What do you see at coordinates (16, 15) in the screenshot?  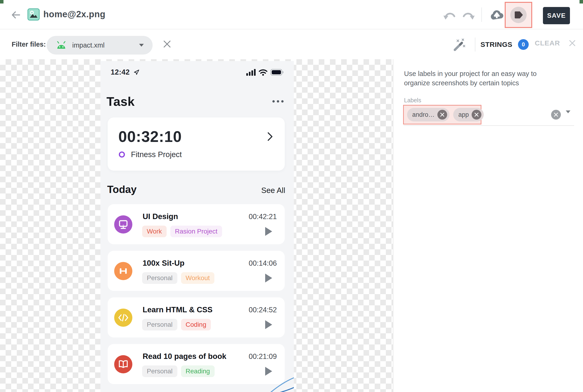 I see `back-button` at bounding box center [16, 15].